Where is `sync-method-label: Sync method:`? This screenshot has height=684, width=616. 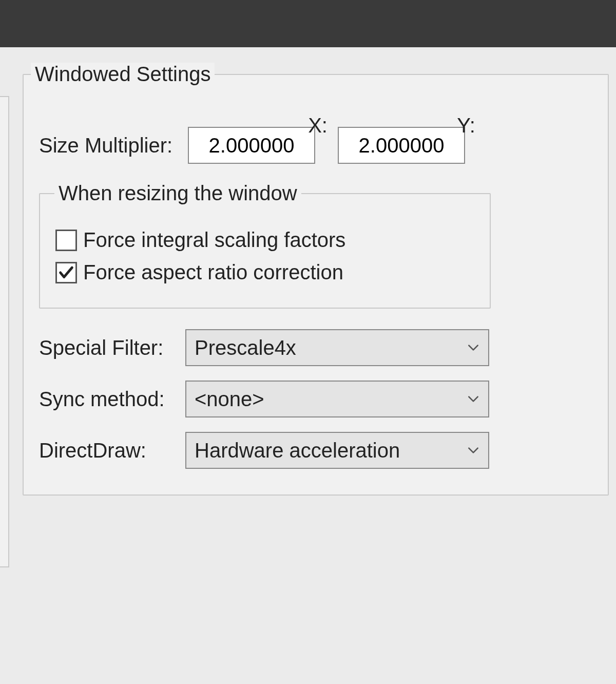
sync-method-label: Sync method: is located at coordinates (112, 400).